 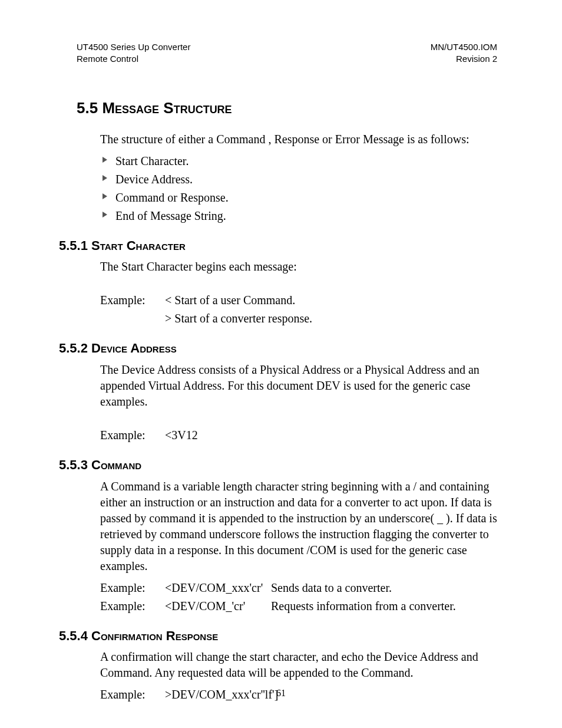 I want to click on header-left: UT4500 Series Up Converter Remote Contro…, so click(x=133, y=53).